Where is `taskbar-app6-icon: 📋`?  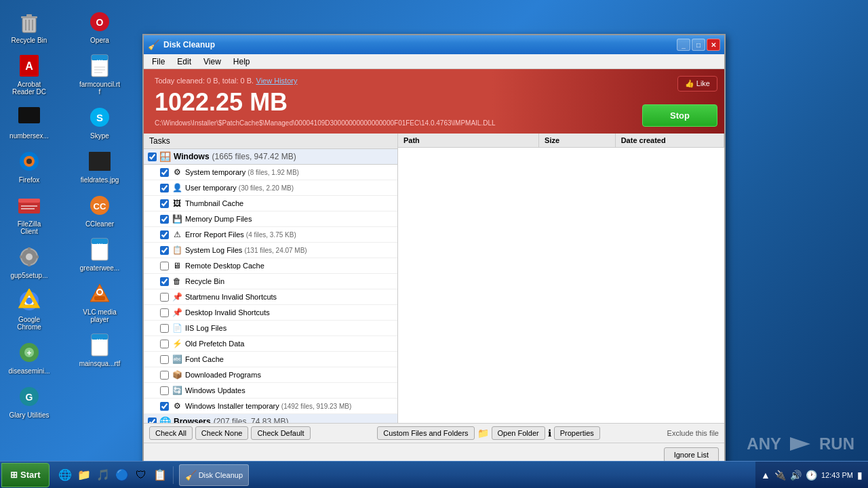 taskbar-app6-icon: 📋 is located at coordinates (160, 475).